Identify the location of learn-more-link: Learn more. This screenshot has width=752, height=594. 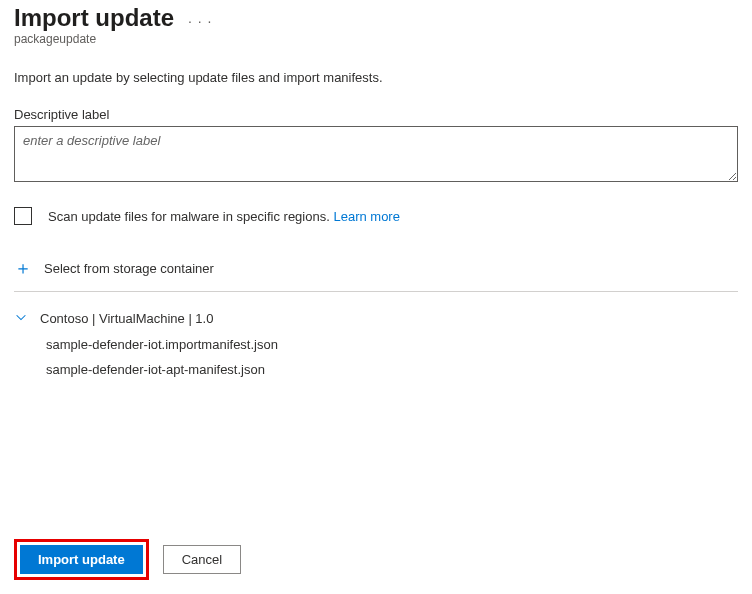
(366, 216).